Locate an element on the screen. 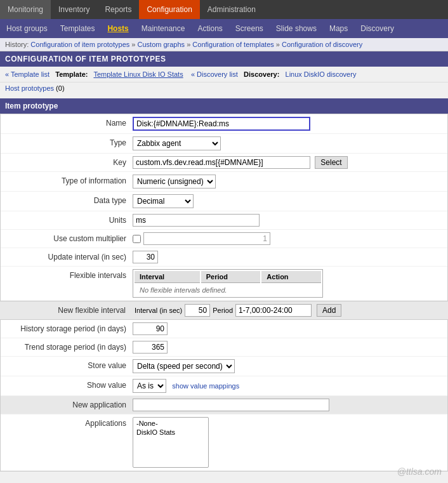 This screenshot has height=483, width=448. new-flex-period-label: Period is located at coordinates (223, 310).